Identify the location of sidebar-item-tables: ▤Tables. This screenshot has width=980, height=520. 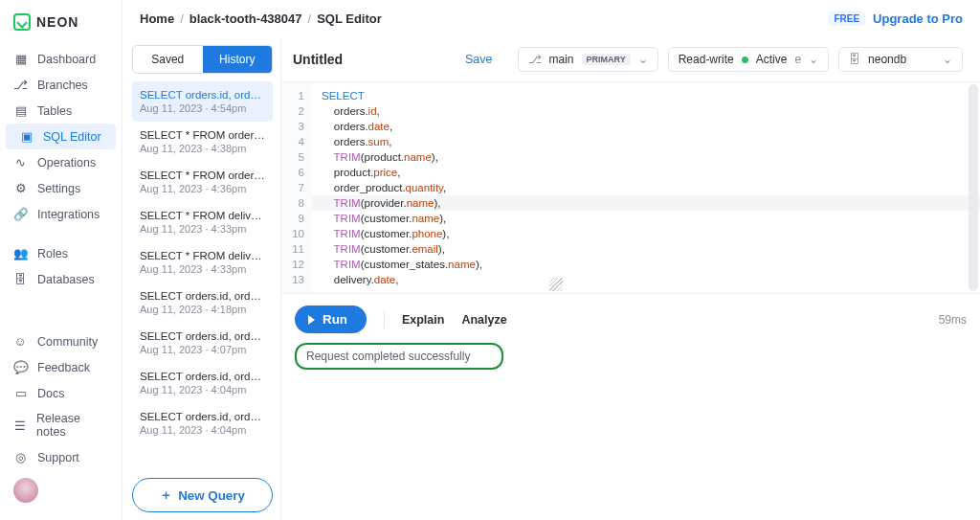
(61, 111).